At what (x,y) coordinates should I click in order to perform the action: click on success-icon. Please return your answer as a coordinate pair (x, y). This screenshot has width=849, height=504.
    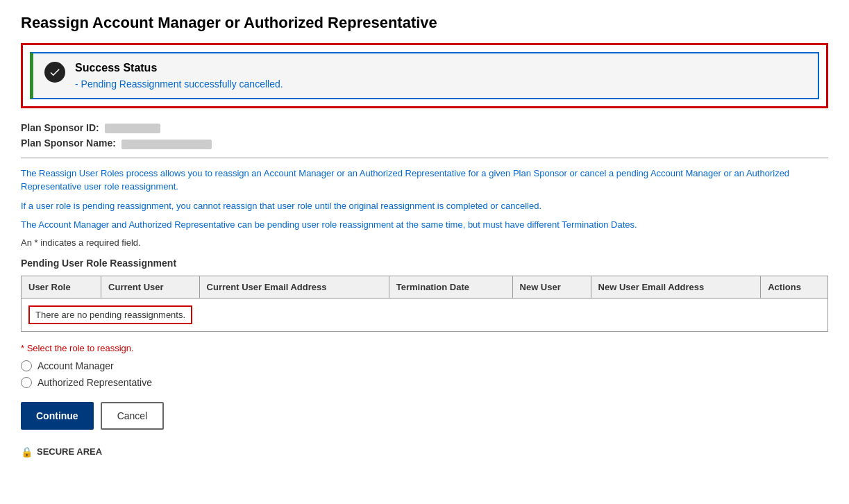
    Looking at the image, I should click on (55, 72).